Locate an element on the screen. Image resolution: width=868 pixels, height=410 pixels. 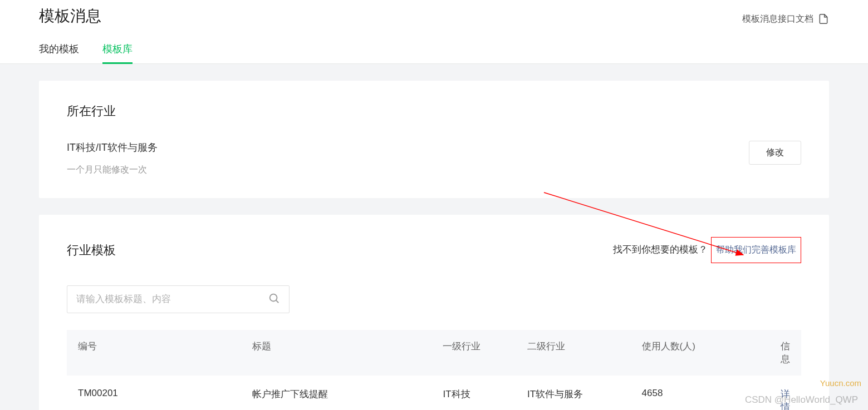
help-improve-link: 帮助我们完善模板库 is located at coordinates (756, 250).